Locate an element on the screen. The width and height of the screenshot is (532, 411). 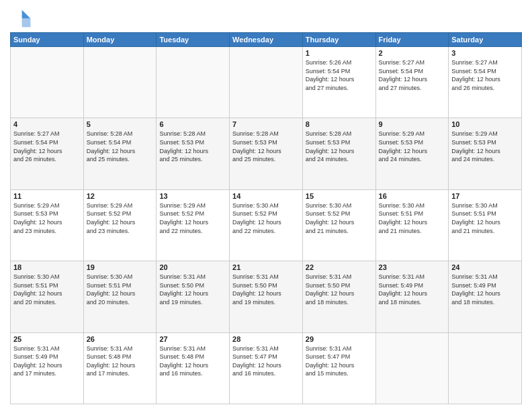
calendar-header-cell: Sunday is located at coordinates (47, 40).